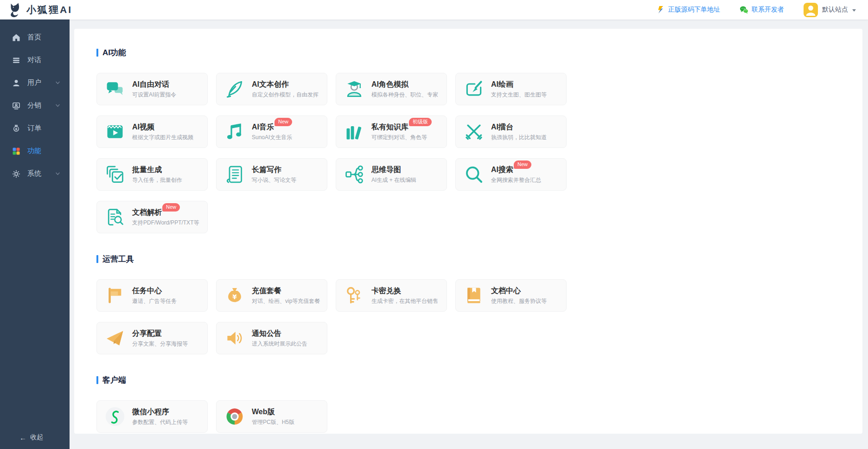  What do you see at coordinates (391, 295) in the screenshot?
I see `feature-card-card-key-redeem: 卡密兑换生成卡密，在其他平台销售` at bounding box center [391, 295].